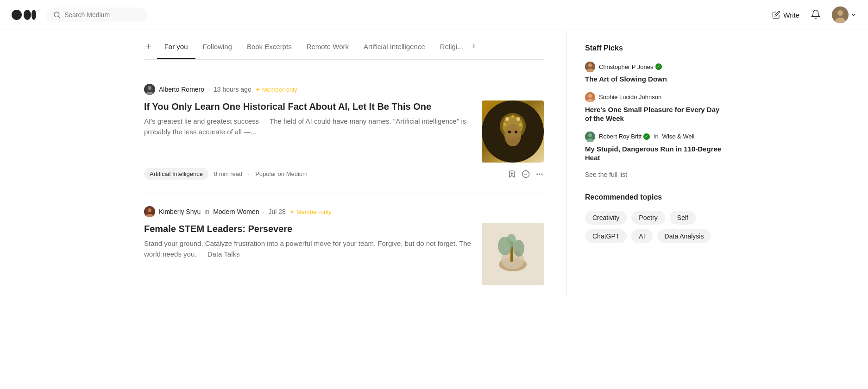 This screenshot has width=868, height=389. I want to click on article-text: Female STEM Leaders: Persevere Stand you…, so click(308, 244).